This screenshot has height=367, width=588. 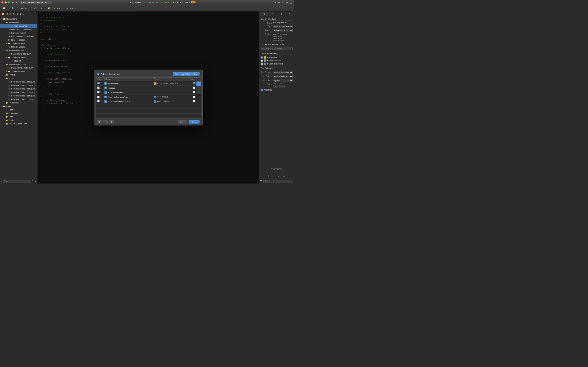 I want to click on autocreate-checkbox, so click(x=98, y=74).